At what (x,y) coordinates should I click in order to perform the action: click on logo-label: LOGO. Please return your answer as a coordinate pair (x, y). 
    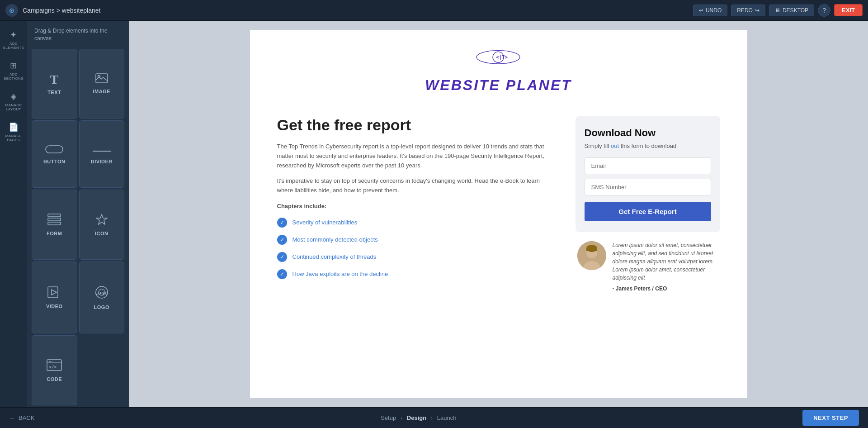
    Looking at the image, I should click on (102, 307).